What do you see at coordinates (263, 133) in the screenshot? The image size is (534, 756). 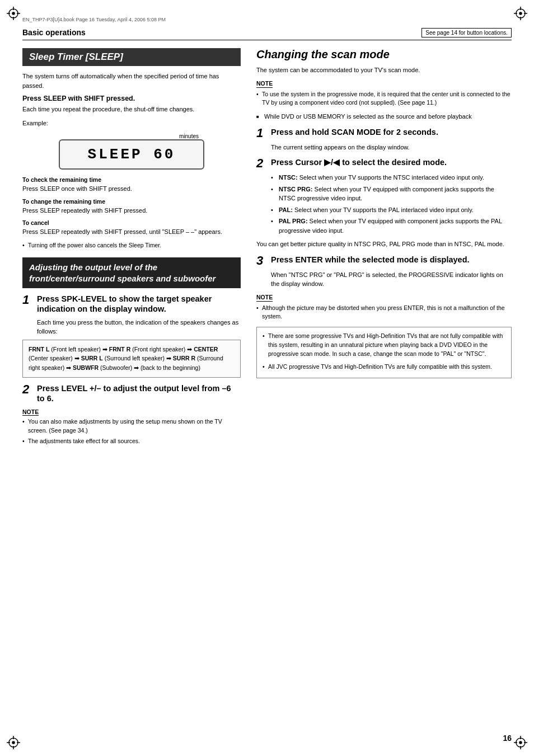 I see `scan-step1-num: 1` at bounding box center [263, 133].